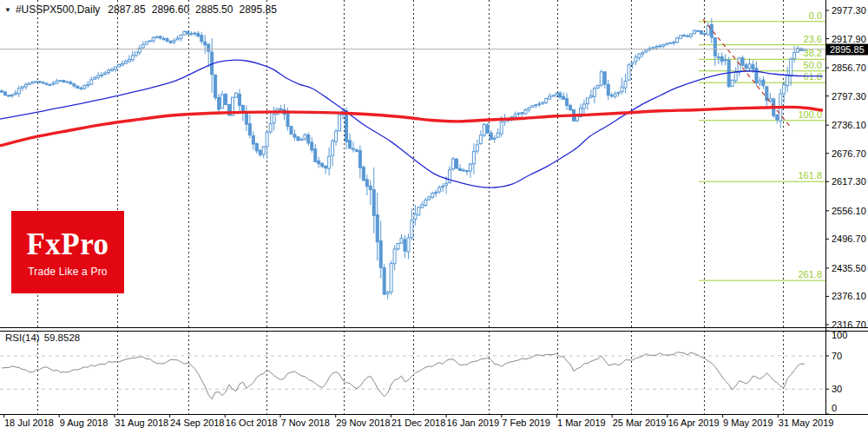 The image size is (868, 434). What do you see at coordinates (8, 10) in the screenshot?
I see `symbol-dropdown-arrow-icon: ▼` at bounding box center [8, 10].